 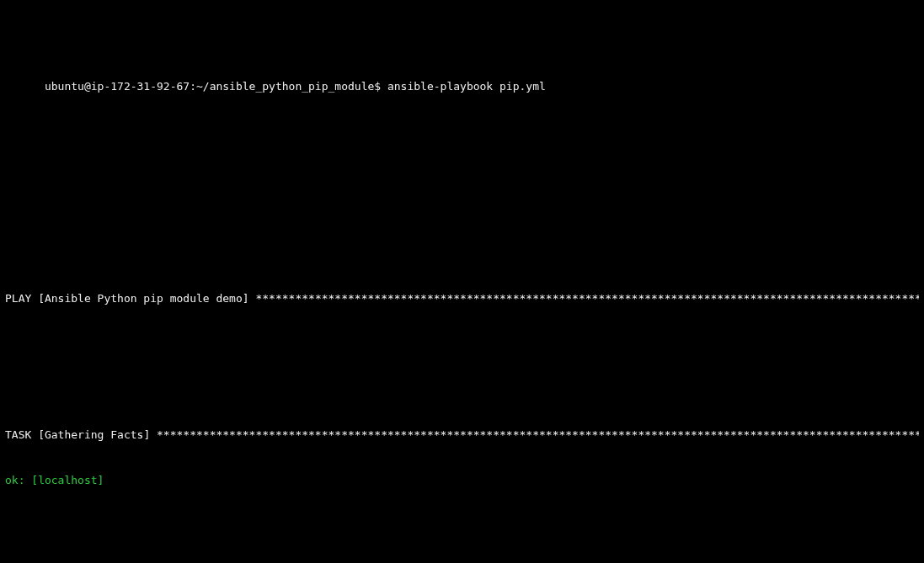 I want to click on task-status: ok: [localhost], so click(x=54, y=481).